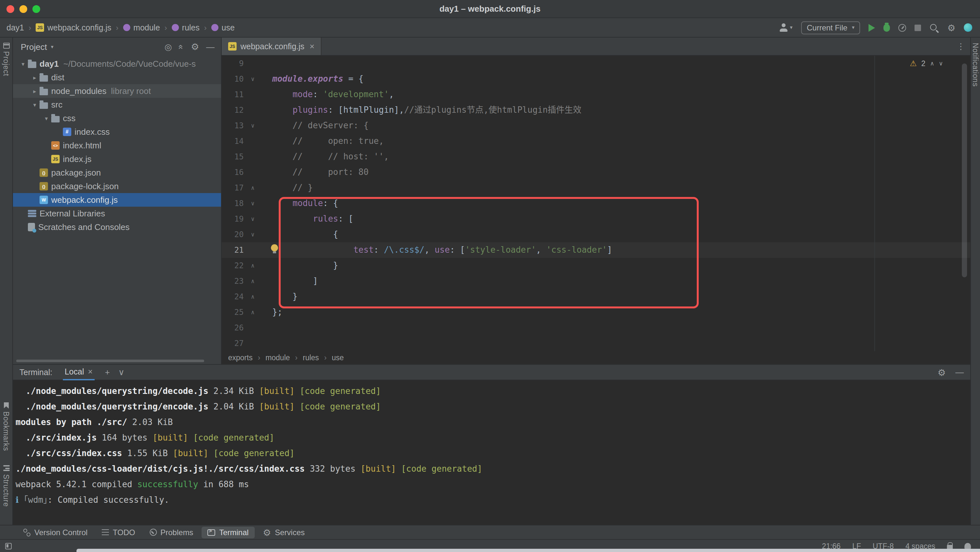 This screenshot has width=980, height=552. I want to click on hide-button: —, so click(210, 47).